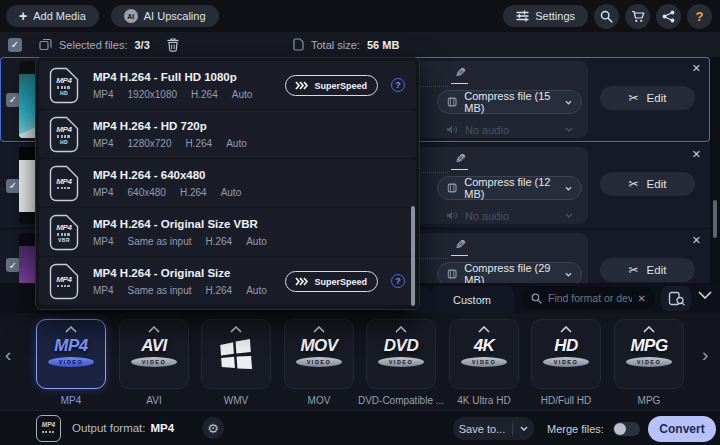 Image resolution: width=720 pixels, height=445 pixels. I want to click on format-tile-mpg: MPG VIDEO MPG, so click(649, 362).